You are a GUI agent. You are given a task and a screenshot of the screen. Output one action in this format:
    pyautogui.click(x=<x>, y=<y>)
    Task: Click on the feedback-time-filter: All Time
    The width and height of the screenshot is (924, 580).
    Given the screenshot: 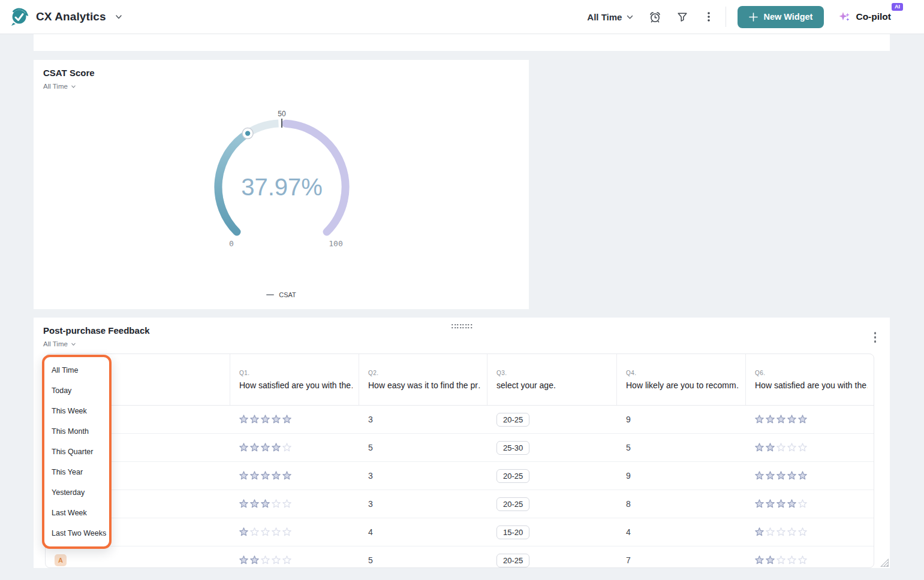 What is the action you would take?
    pyautogui.click(x=60, y=344)
    